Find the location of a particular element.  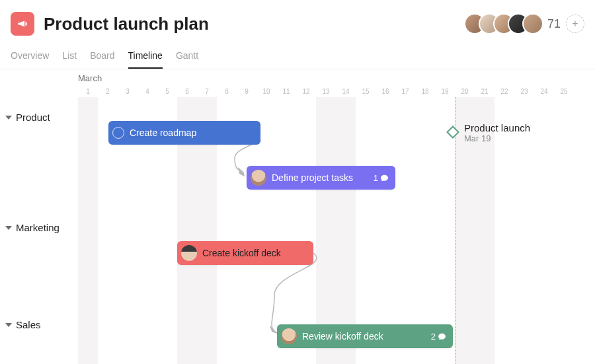

task-comments: 1 is located at coordinates (381, 178).